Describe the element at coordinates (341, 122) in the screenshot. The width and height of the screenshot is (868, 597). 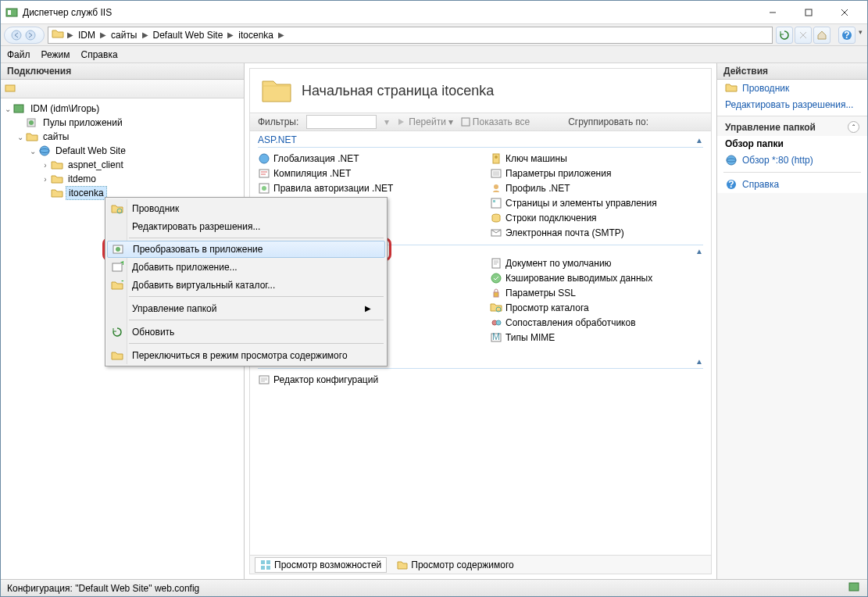
I see `filter-input` at that location.